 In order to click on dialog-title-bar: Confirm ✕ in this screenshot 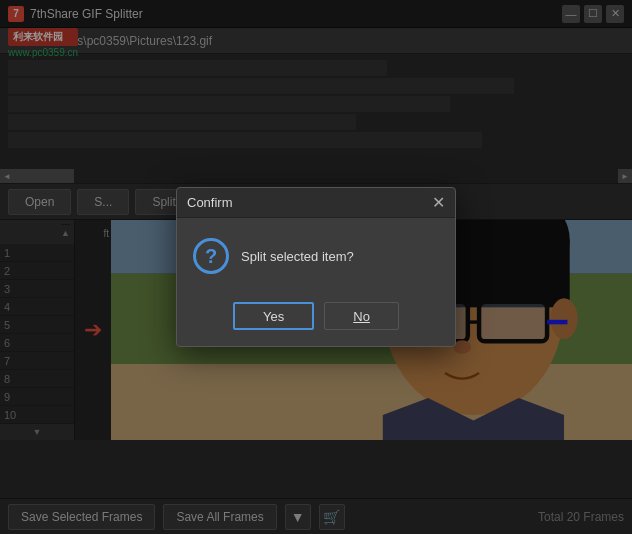, I will do `click(316, 203)`.